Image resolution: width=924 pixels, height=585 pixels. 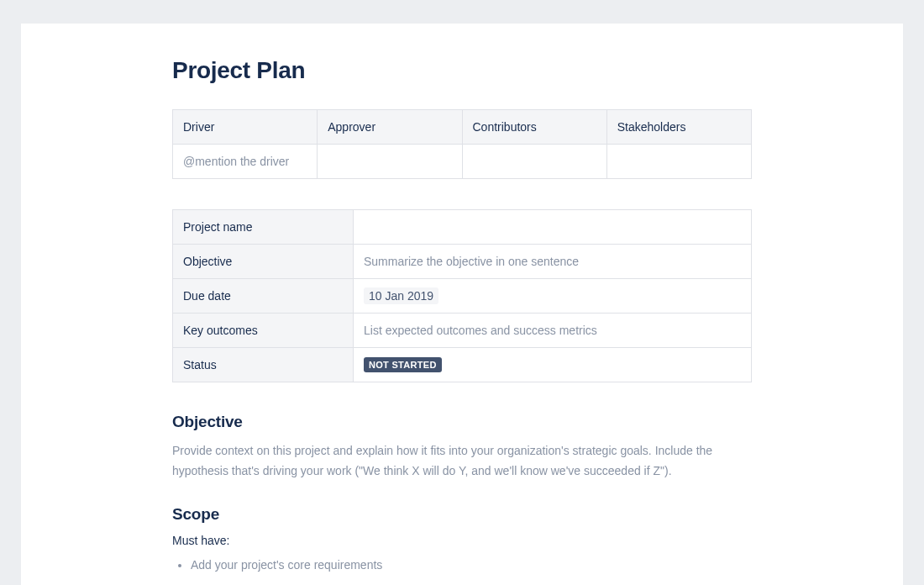 What do you see at coordinates (462, 422) in the screenshot?
I see `objective-heading: Objective` at bounding box center [462, 422].